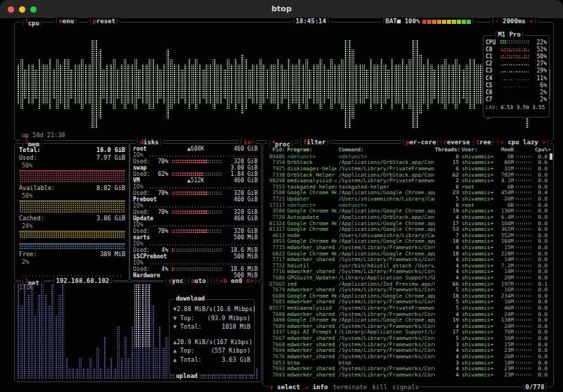 The width and height of the screenshot is (563, 392). I want to click on process-row: 7720Autoupdate/Applications/OrbStack.app…, so click(408, 217).